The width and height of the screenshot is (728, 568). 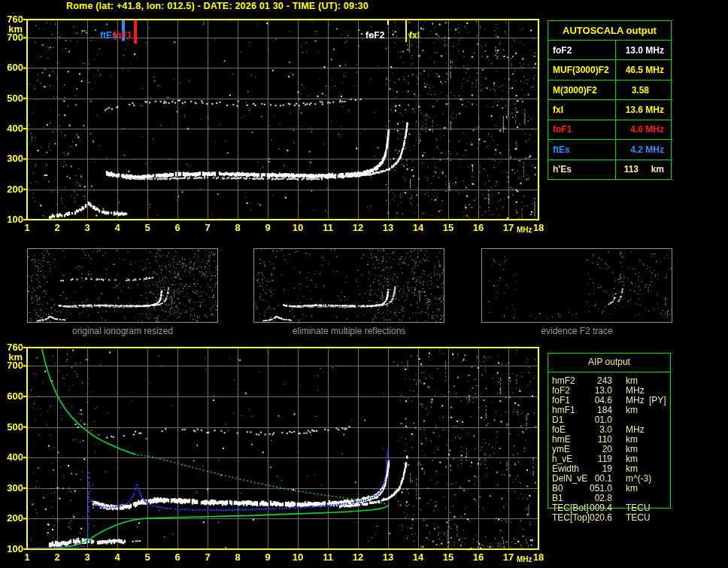 I want to click on aip-extra: [PY], so click(x=657, y=400).